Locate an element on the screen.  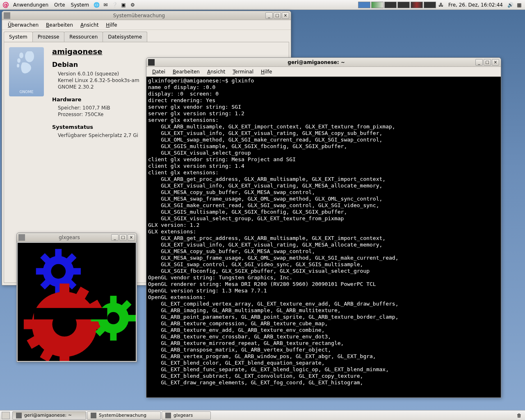
terminal-title: geri@amigaonese: ~ is located at coordinates (316, 62).